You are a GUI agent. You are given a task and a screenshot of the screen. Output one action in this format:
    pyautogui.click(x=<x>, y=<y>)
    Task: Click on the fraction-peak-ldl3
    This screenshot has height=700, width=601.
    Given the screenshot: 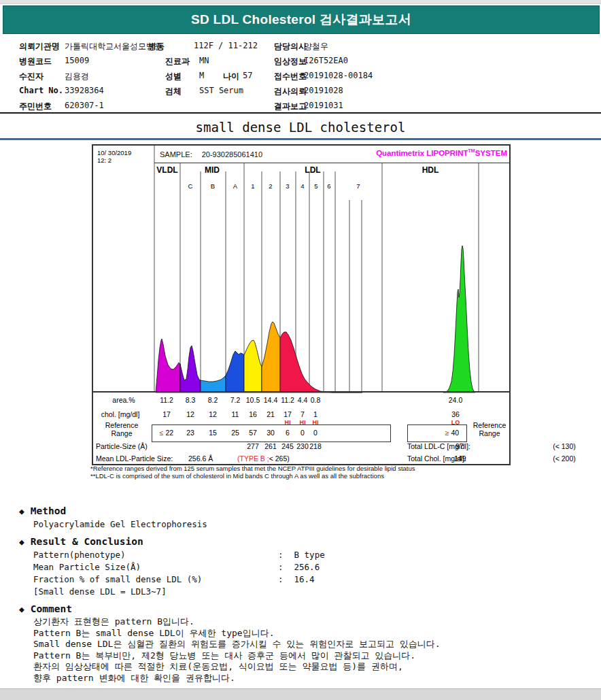 What is the action you would take?
    pyautogui.click(x=321, y=362)
    